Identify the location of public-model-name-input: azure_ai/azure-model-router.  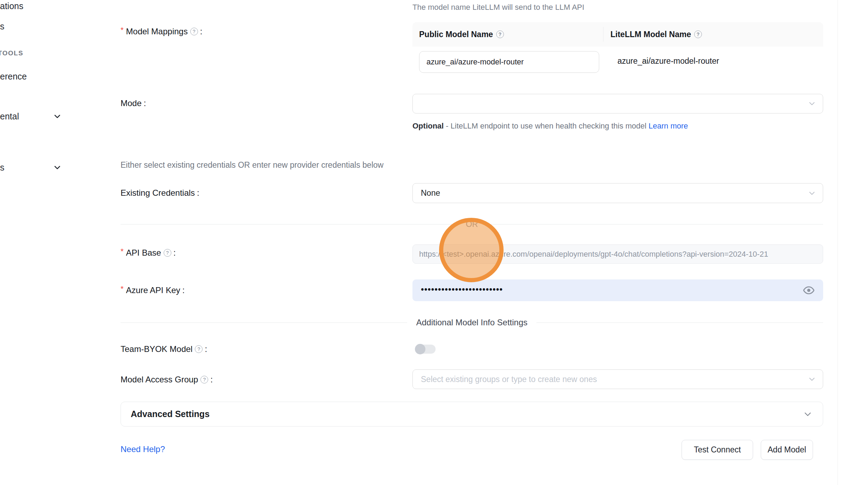
(509, 62).